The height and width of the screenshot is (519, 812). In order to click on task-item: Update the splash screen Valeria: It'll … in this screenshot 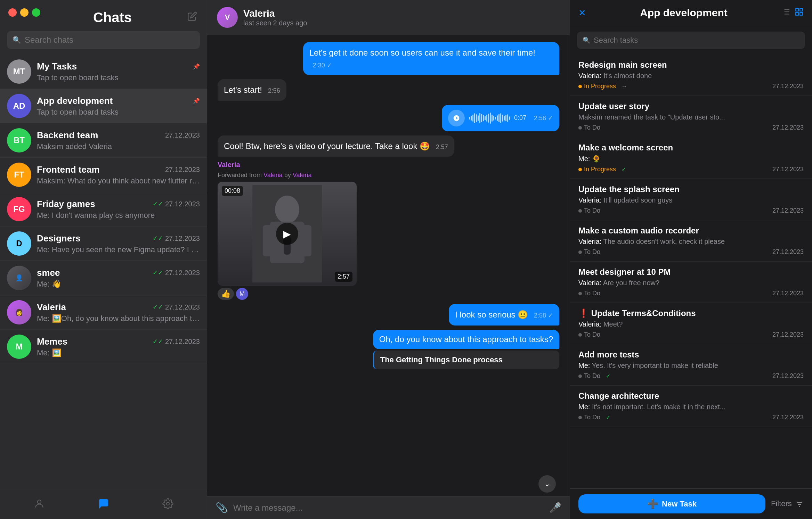, I will do `click(691, 199)`.